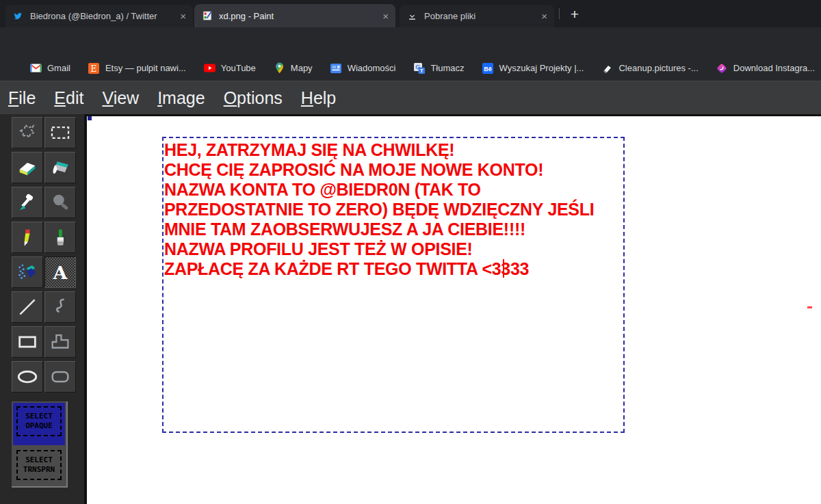 This screenshot has width=821, height=504. I want to click on tab-divider, so click(560, 14).